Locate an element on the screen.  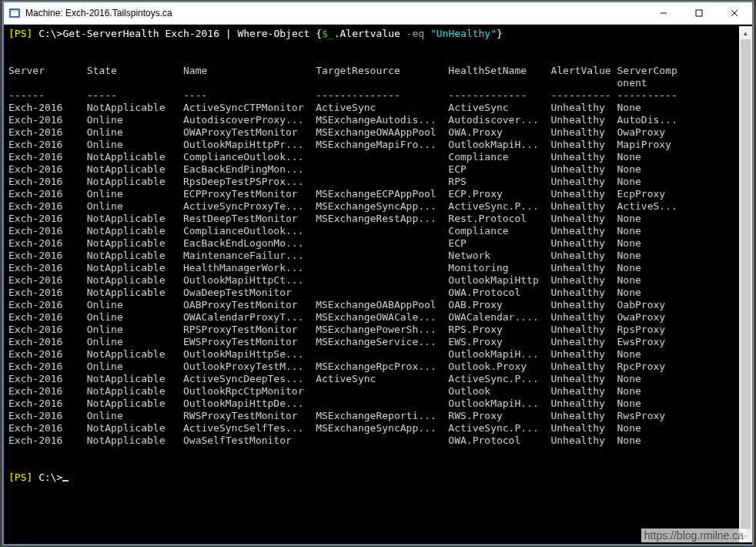
scroll-thumb is located at coordinates (745, 284).